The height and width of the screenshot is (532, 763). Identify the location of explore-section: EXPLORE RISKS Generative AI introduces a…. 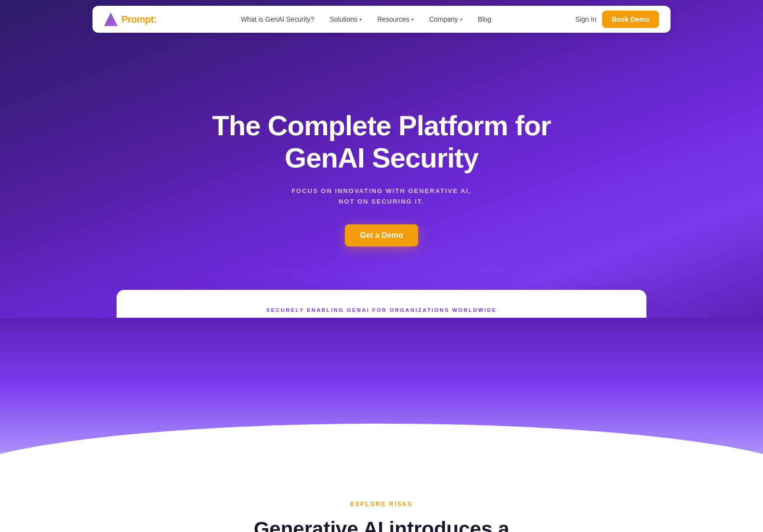
(382, 506).